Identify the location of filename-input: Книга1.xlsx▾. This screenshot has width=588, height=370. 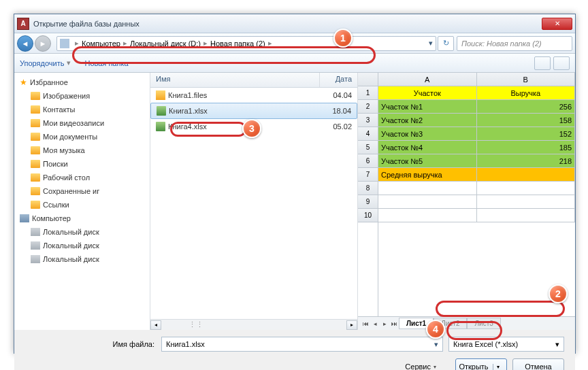
(302, 344).